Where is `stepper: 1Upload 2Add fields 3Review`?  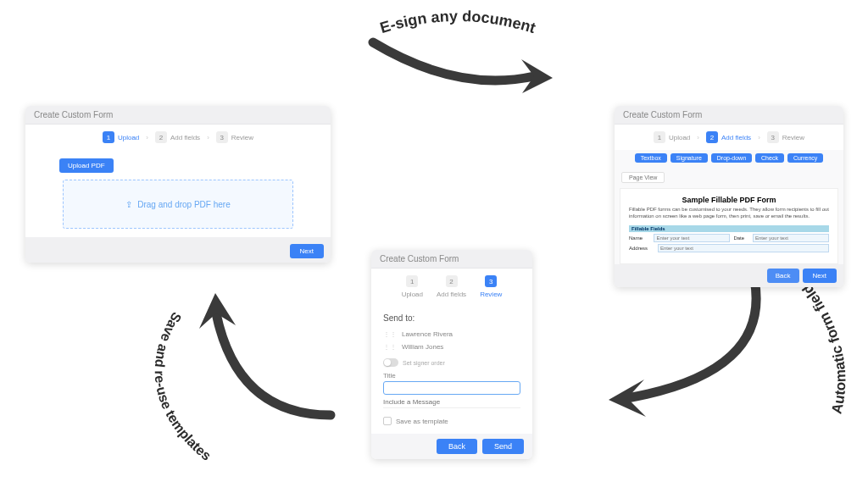 stepper: 1Upload 2Add fields 3Review is located at coordinates (452, 286).